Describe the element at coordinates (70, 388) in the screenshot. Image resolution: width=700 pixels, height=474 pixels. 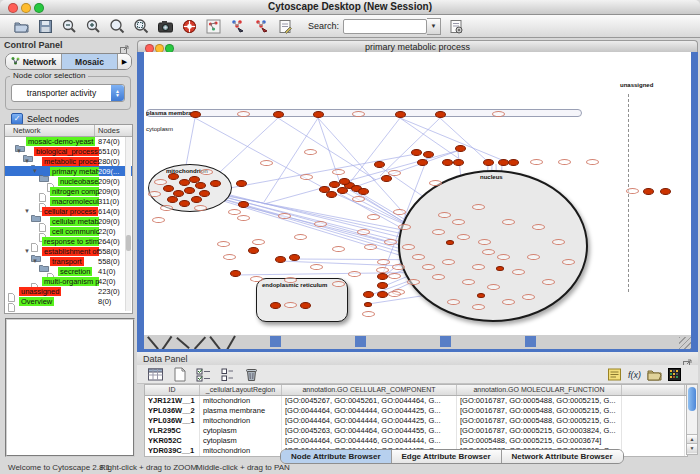
I see `birdseye-view-panel` at that location.